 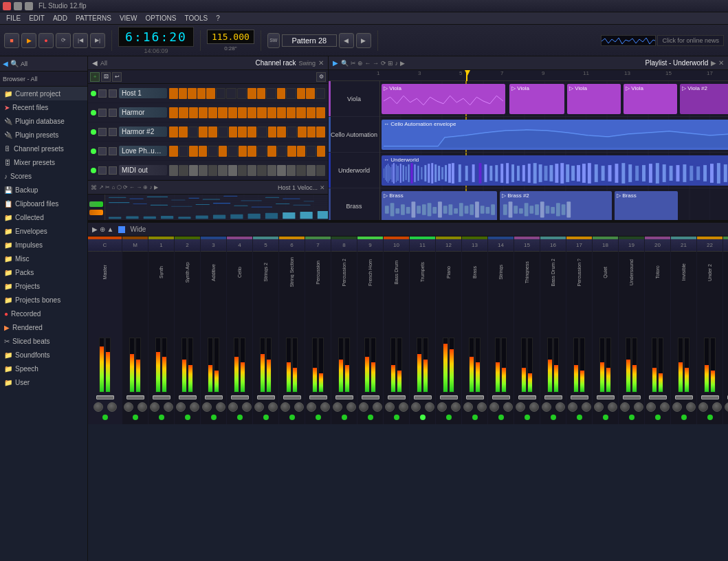 I want to click on sidebar-item-speech: 📁 Speech, so click(x=44, y=368).